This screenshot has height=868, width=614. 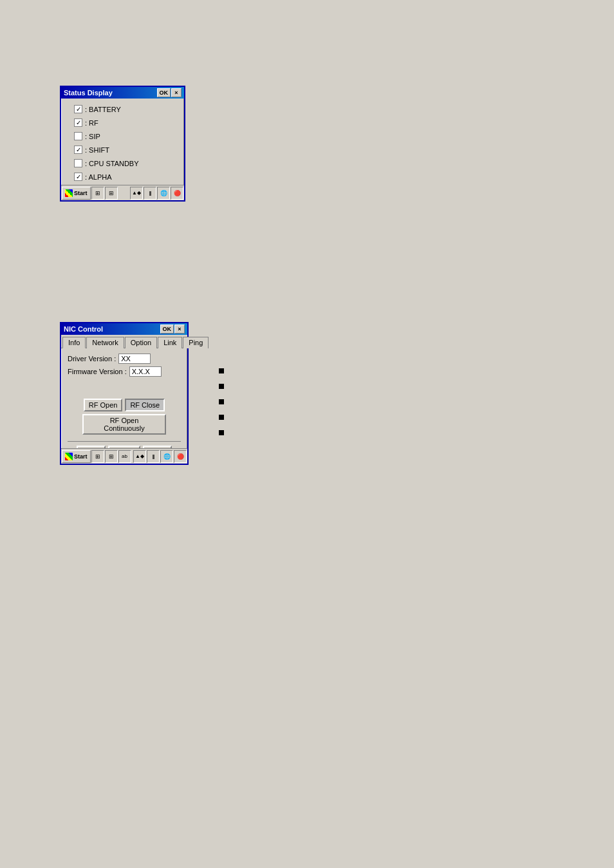 What do you see at coordinates (84, 329) in the screenshot?
I see `nic-control-title: NIC Control` at bounding box center [84, 329].